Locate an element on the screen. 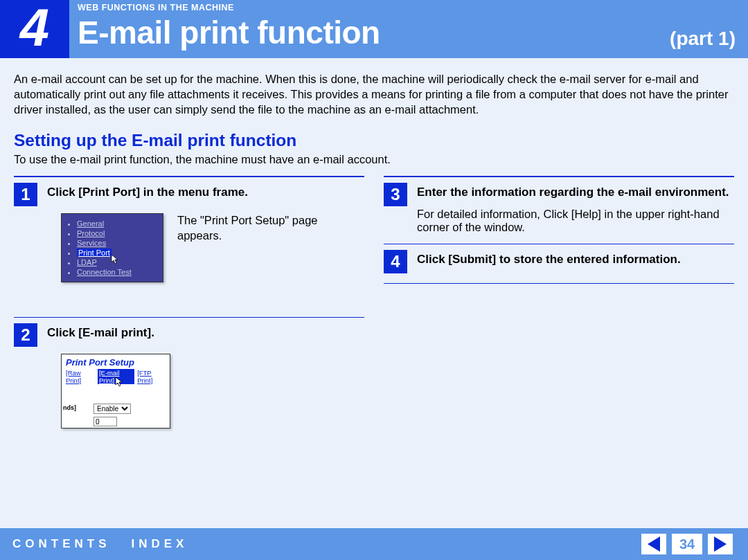 Image resolution: width=748 pixels, height=560 pixels. screenshot-menu-item: Protocol is located at coordinates (117, 233).